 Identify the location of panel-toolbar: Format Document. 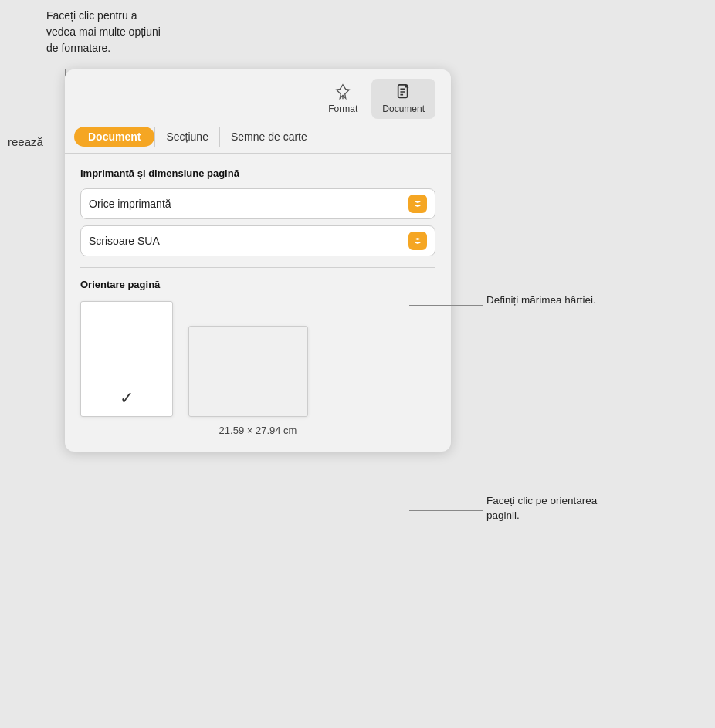
(258, 97).